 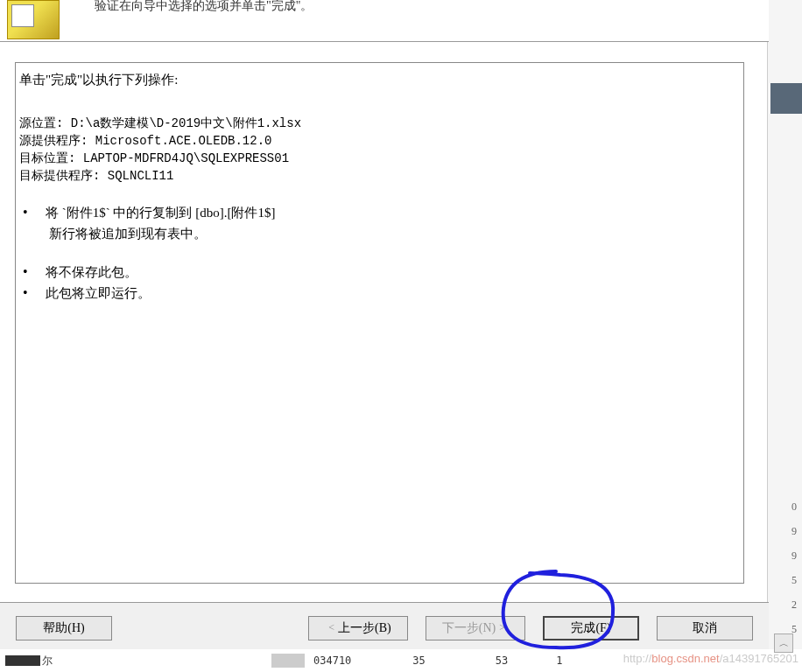 What do you see at coordinates (469, 628) in the screenshot?
I see `next-button-label: 下一步(N)` at bounding box center [469, 628].